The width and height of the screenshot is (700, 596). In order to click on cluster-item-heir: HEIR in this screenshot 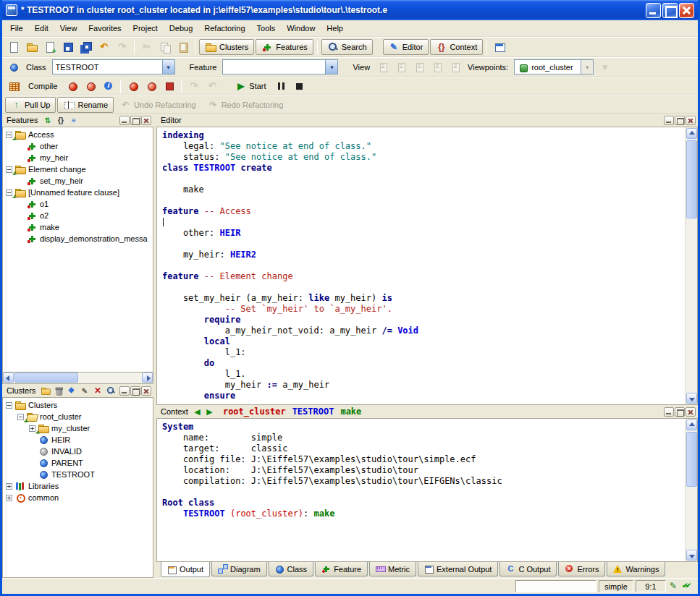, I will do `click(78, 440)`.